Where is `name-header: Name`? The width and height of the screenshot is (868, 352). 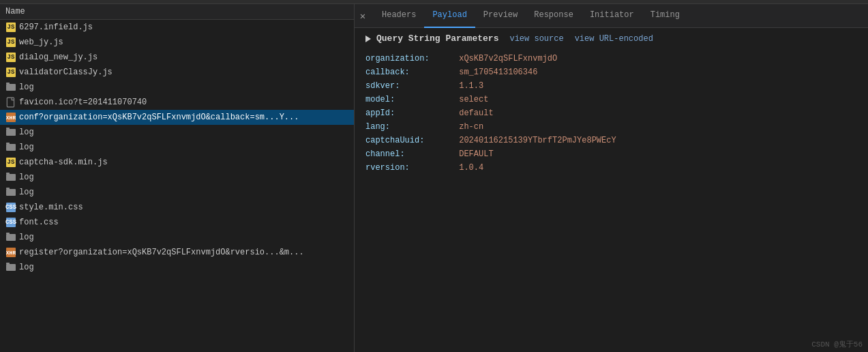
name-header: Name is located at coordinates (177, 12).